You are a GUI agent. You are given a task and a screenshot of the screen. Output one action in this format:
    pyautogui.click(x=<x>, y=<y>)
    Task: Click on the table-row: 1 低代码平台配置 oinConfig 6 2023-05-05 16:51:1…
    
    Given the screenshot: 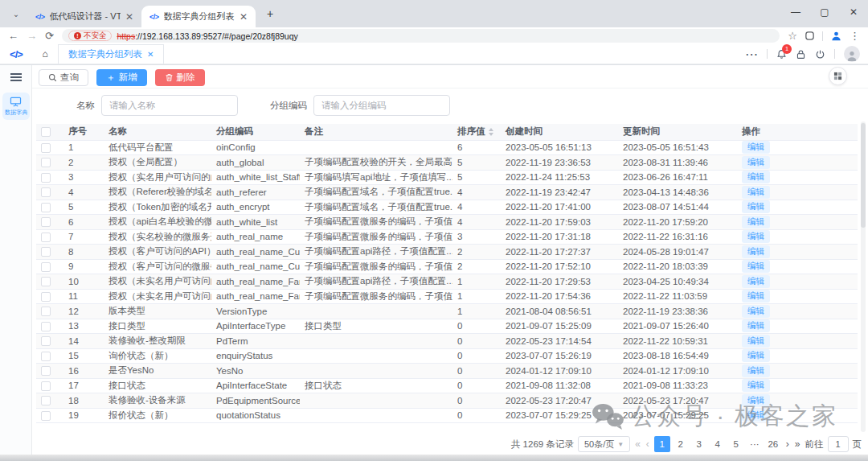 What is the action you would take?
    pyautogui.click(x=447, y=148)
    